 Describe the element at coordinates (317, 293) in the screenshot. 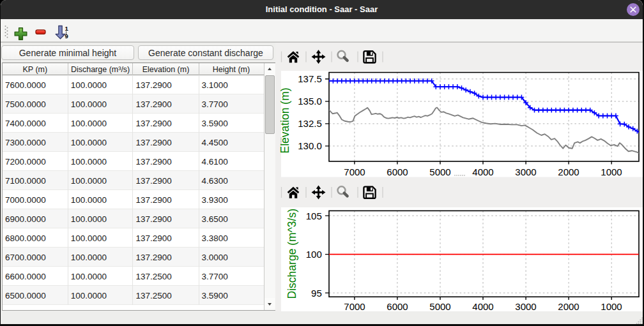

I see `svg-text: 95` at that location.